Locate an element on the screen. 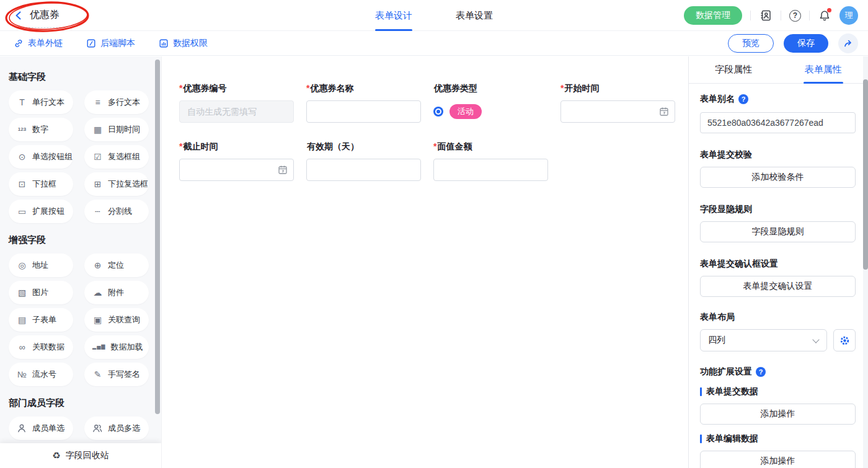 This screenshot has width=868, height=468. sidebar-item-divider: ┄ 分割线 is located at coordinates (117, 211).